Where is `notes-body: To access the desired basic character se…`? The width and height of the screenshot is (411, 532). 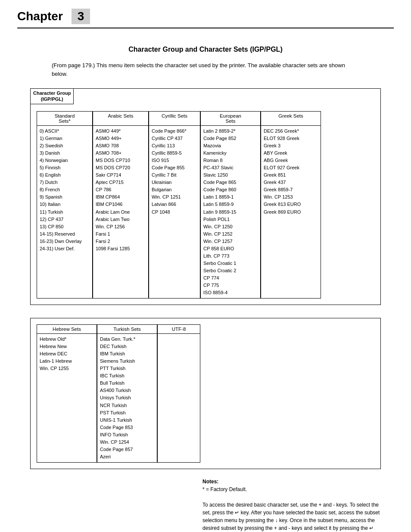
notes-body: To access the desired basic character se… is located at coordinates (292, 516).